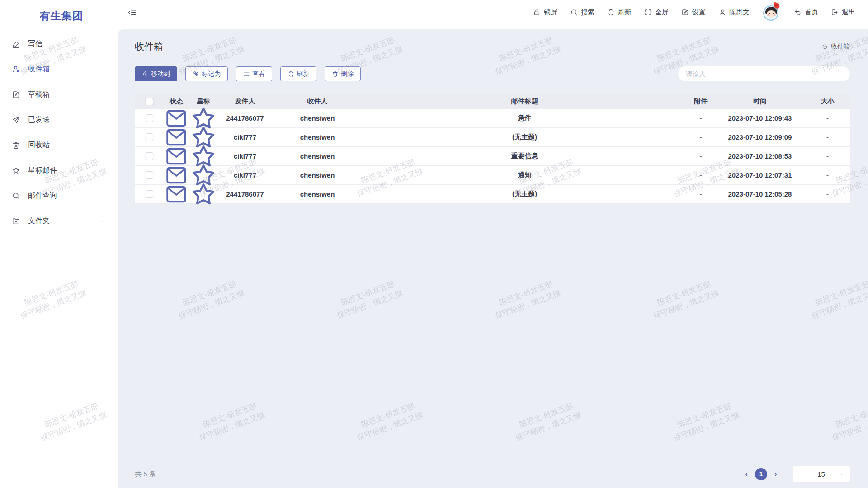 The image size is (868, 488). Describe the element at coordinates (722, 13) in the screenshot. I see `user-icon` at that location.